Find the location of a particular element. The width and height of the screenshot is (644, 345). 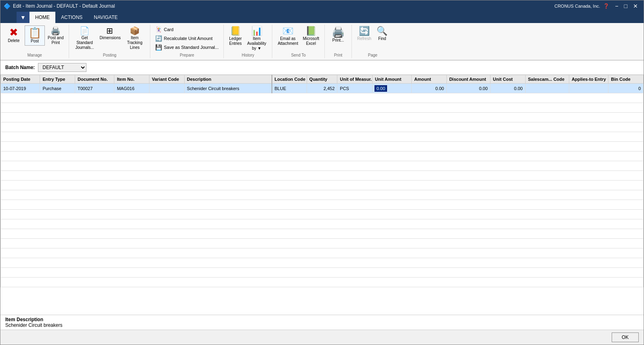

col-header-unit-amount: Unit Amount is located at coordinates (392, 79).